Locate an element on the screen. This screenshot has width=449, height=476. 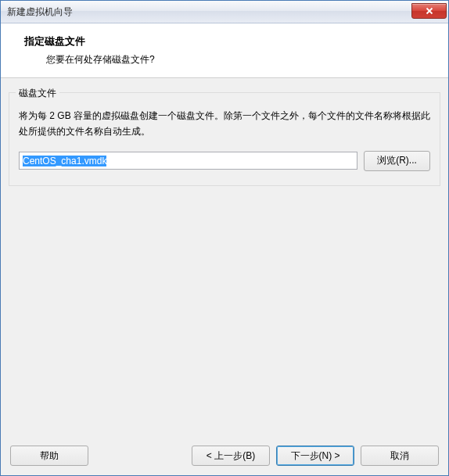
footer: 帮助 < 上一步(B) 下一步(N) > 取消 is located at coordinates (224, 456).